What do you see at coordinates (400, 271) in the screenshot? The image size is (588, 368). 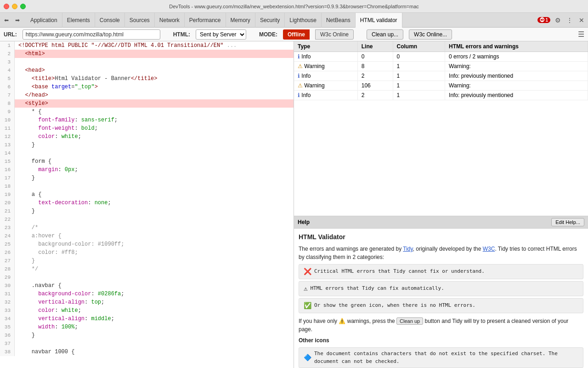 I see `critical-text: Critical HTML errors that Tidy cannot fi…` at bounding box center [400, 271].